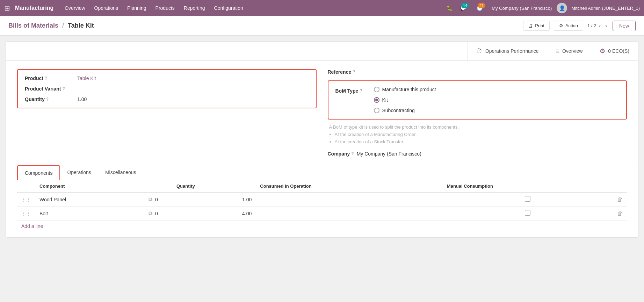 Image resolution: width=644 pixels, height=302 pixels. I want to click on nav-planning: Planning, so click(137, 8).